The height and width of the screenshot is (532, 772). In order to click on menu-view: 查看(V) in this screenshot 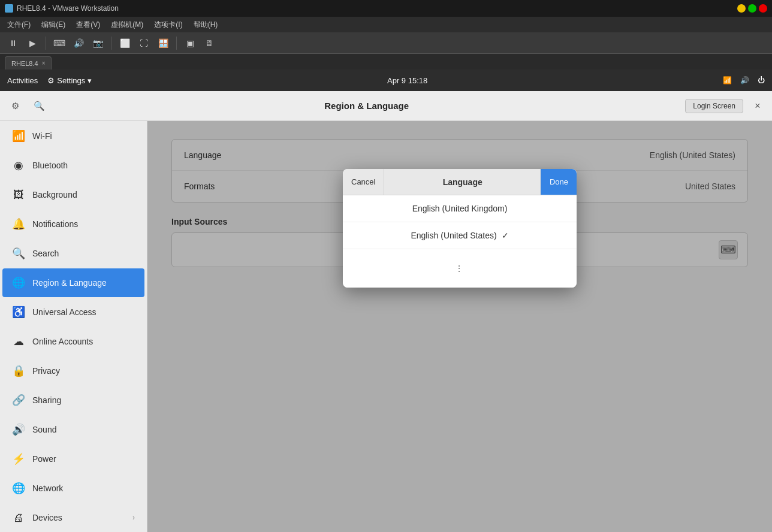, I will do `click(88, 25)`.